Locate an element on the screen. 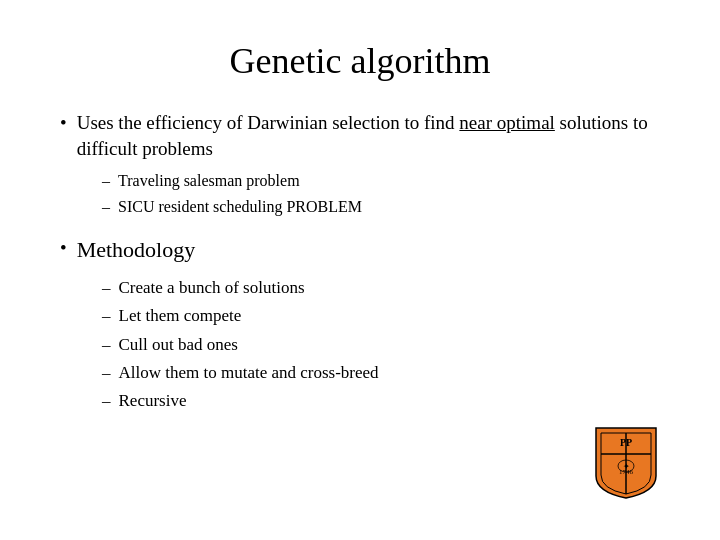  sub-dash-7: – is located at coordinates (106, 401).